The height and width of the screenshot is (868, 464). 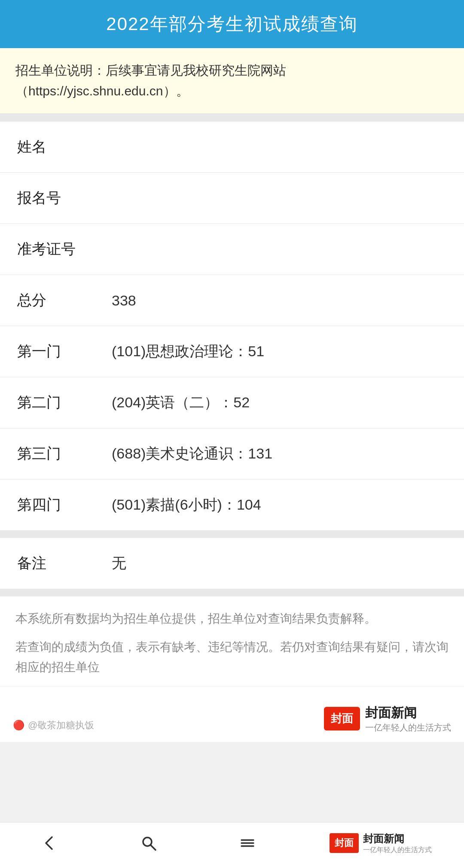 I want to click on field-row-name: 姓名, so click(x=232, y=147).